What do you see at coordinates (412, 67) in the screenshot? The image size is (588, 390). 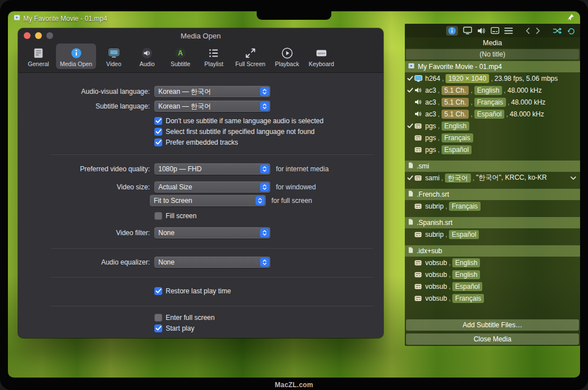 I see `film-icon` at bounding box center [412, 67].